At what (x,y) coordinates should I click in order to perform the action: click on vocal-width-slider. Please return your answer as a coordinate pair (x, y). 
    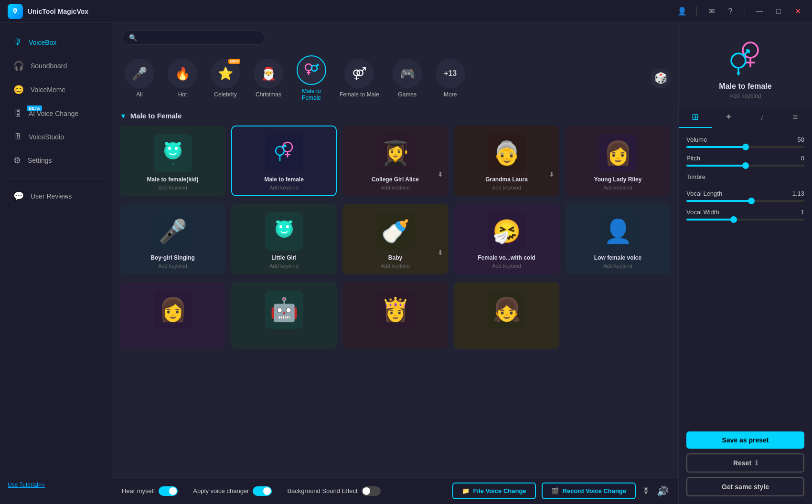
    Looking at the image, I should click on (745, 220).